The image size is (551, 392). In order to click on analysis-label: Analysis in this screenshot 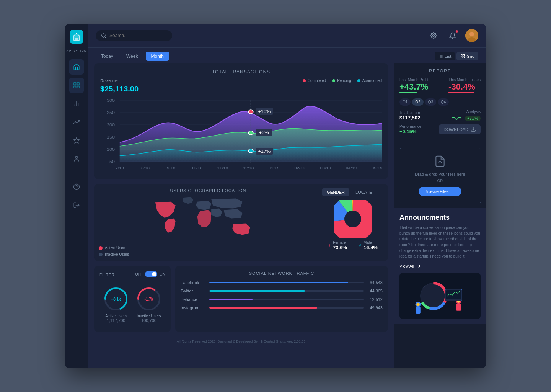, I will do `click(474, 112)`.